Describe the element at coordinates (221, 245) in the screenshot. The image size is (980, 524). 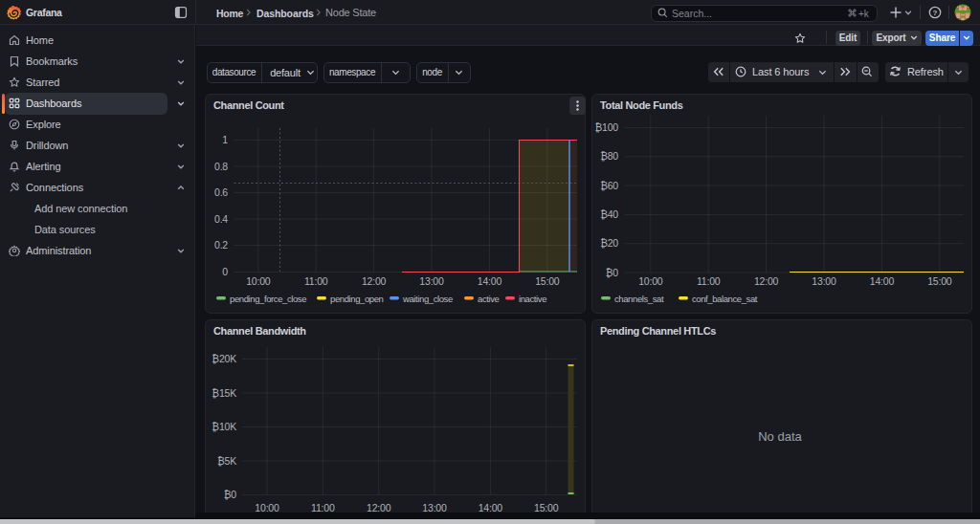
I see `svg-text: 0.2` at that location.